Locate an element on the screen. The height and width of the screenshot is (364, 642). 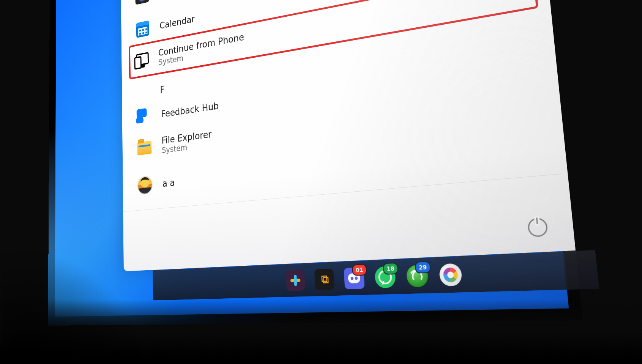
xbox-badge: 29 is located at coordinates (423, 267).